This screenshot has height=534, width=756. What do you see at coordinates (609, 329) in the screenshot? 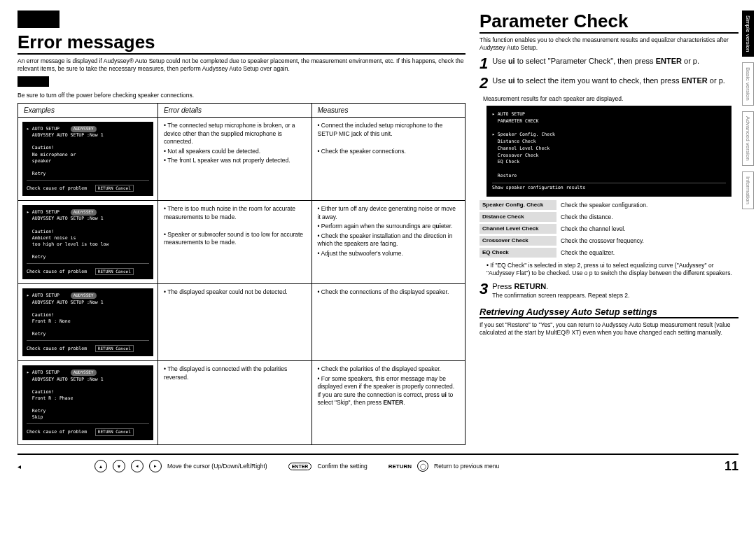
I see `retrieve-text: If you set "Restore" to "Yes", you can r…` at bounding box center [609, 329].